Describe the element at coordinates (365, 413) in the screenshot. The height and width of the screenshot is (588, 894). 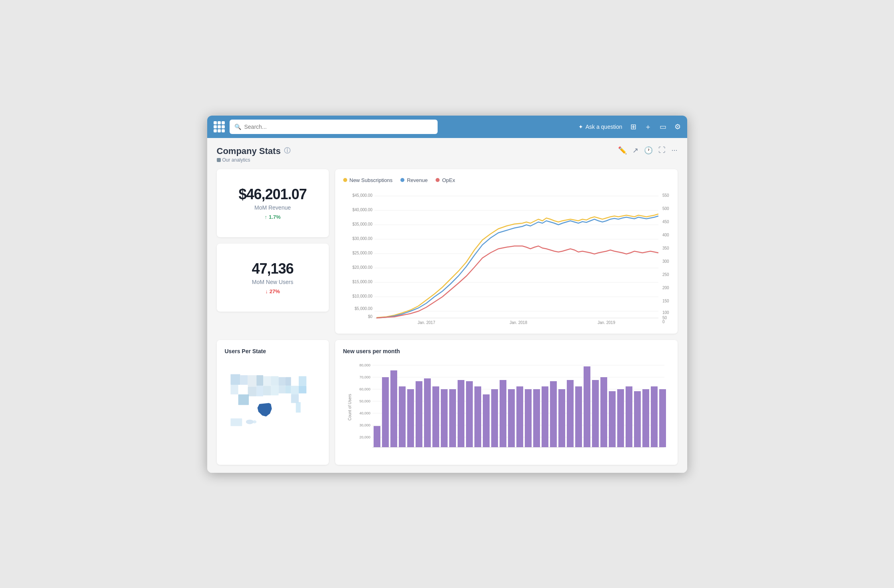
I see `svg-text: 40,000` at that location.